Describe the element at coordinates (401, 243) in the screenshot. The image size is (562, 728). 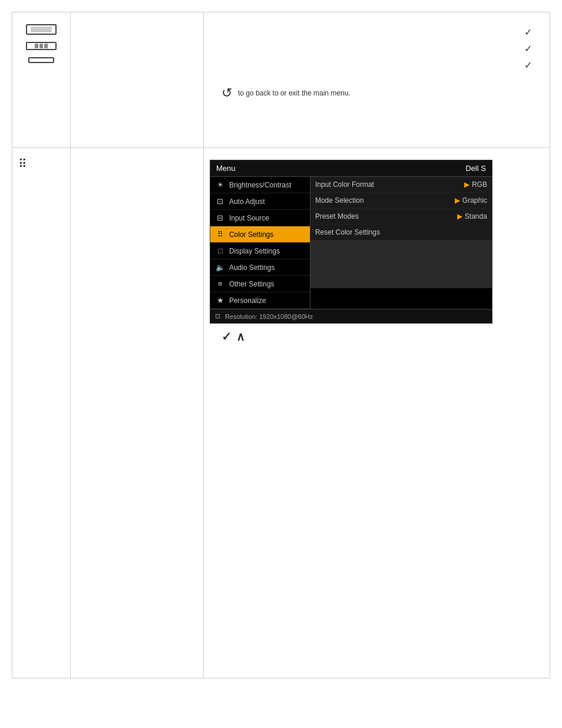
I see `osd-right-panel: Input Color Format ▶ RGB Mode Selection …` at that location.